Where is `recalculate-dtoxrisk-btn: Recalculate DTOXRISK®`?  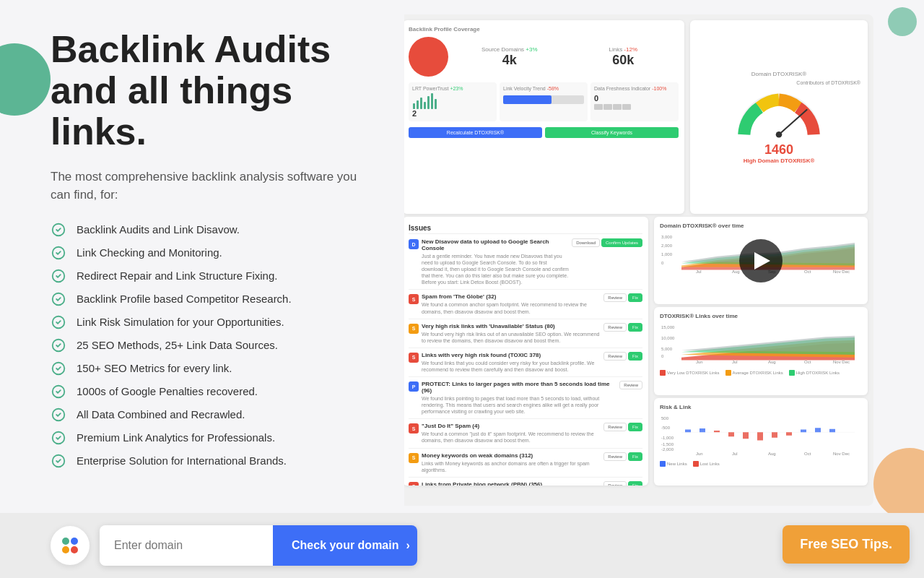 recalculate-dtoxrisk-btn: Recalculate DTOXRISK® is located at coordinates (475, 133).